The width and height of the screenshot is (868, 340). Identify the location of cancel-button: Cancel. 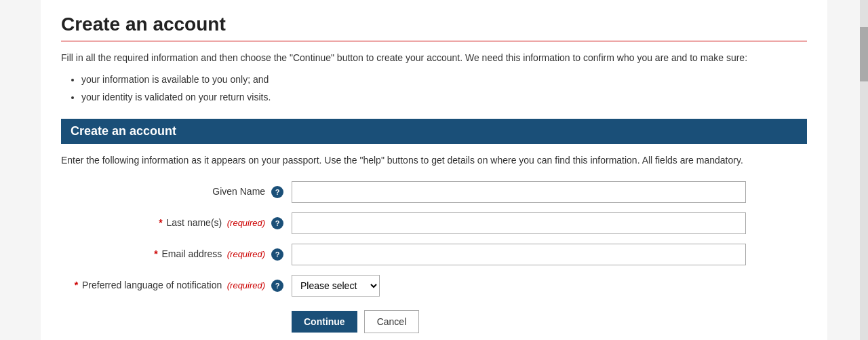
(392, 322).